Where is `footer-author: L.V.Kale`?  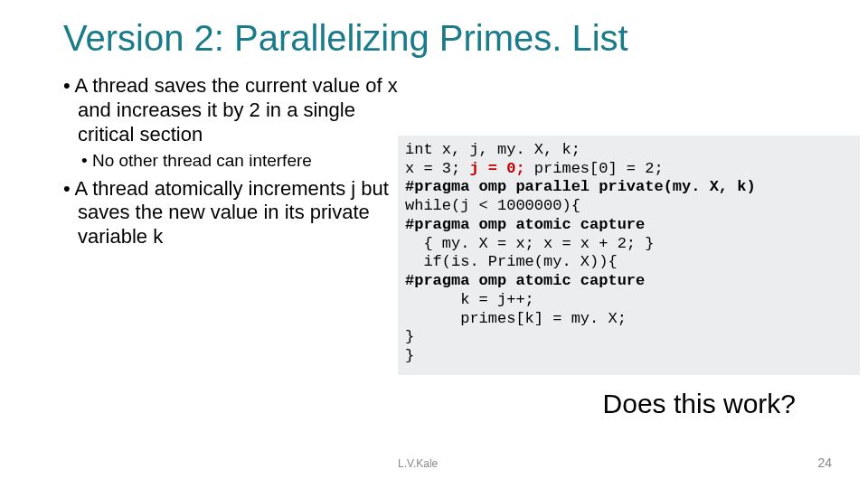
footer-author: L.V.Kale is located at coordinates (418, 464).